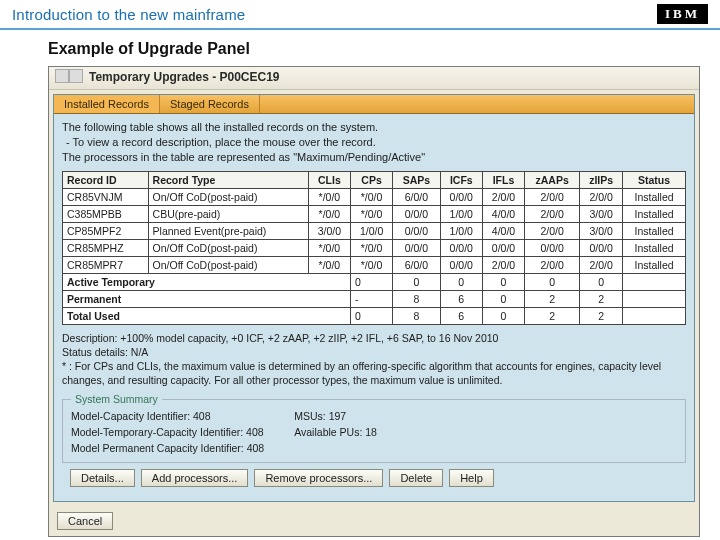 Image resolution: width=720 pixels, height=540 pixels. What do you see at coordinates (360, 48) in the screenshot?
I see `page-title: Example of Upgrade Panel` at bounding box center [360, 48].